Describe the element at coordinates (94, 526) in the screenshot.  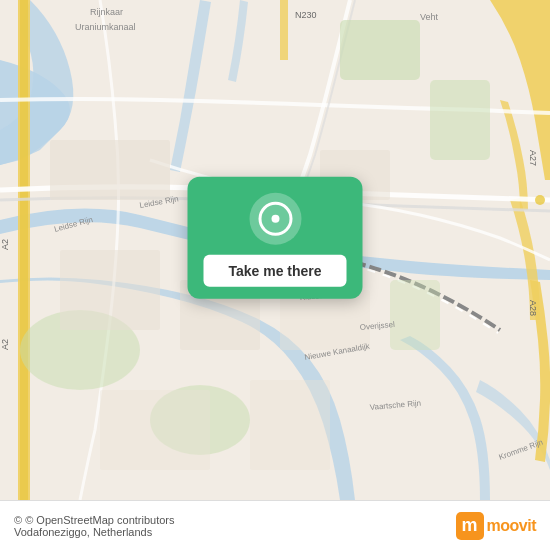
I see `footer-left: © © OpenStreetMap contributors Vodafonez…` at that location.